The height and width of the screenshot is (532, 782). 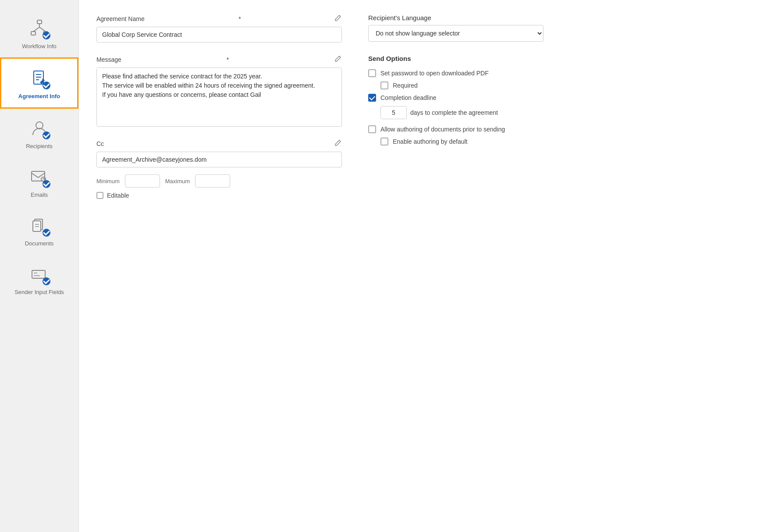 What do you see at coordinates (239, 19) in the screenshot?
I see `agreement-name-required: *` at bounding box center [239, 19].